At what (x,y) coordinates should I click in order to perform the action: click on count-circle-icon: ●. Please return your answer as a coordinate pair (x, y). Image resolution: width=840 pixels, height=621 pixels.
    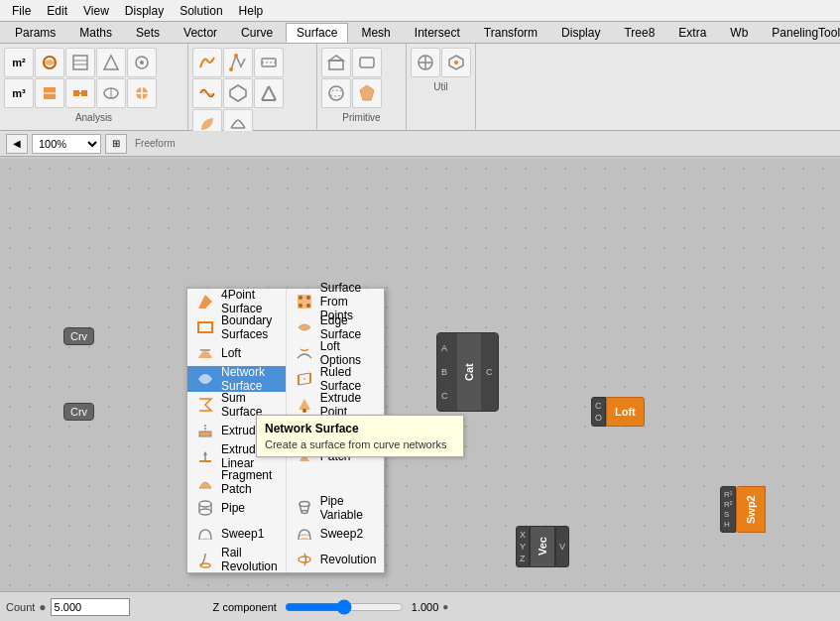
    Looking at the image, I should click on (42, 607).